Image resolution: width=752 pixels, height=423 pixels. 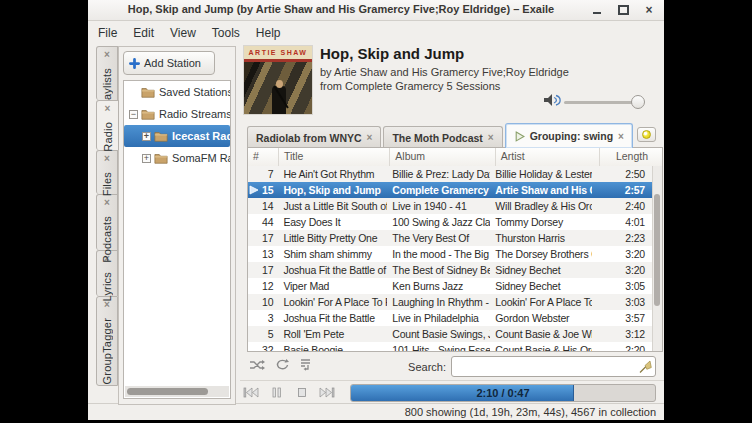 I want to click on tree-horizontal-scrollbar, so click(x=177, y=392).